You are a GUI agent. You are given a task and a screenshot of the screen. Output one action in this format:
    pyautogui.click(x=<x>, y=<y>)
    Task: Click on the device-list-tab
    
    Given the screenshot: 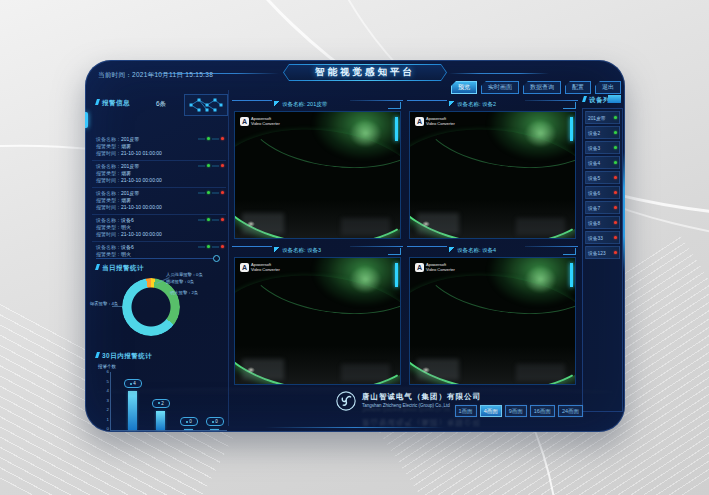 What is the action you would take?
    pyautogui.click(x=614, y=99)
    